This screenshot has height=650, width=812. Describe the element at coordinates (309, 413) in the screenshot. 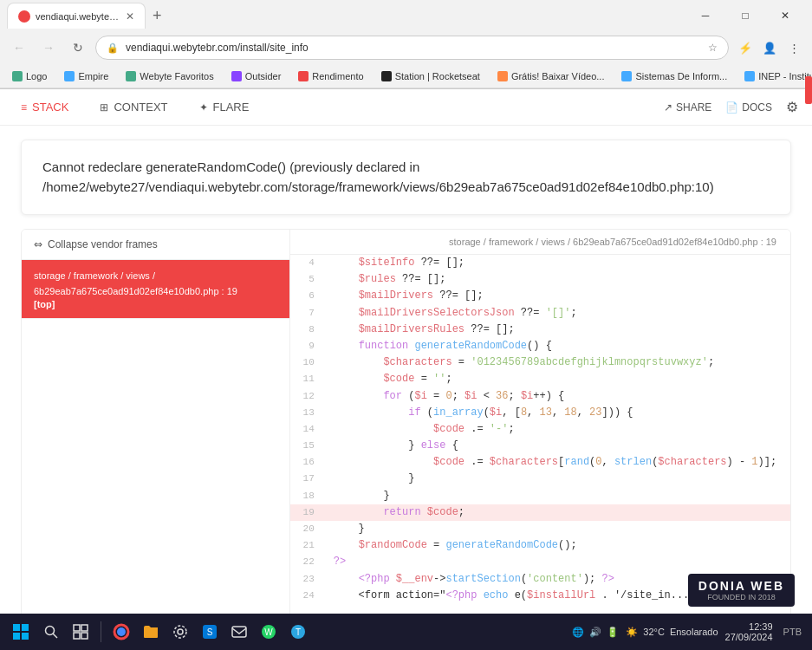

I see `line-number: 13` at that location.